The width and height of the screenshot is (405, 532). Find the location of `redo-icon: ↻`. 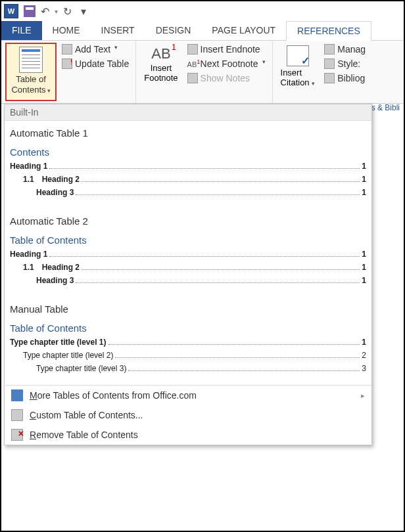

redo-icon: ↻ is located at coordinates (67, 12).